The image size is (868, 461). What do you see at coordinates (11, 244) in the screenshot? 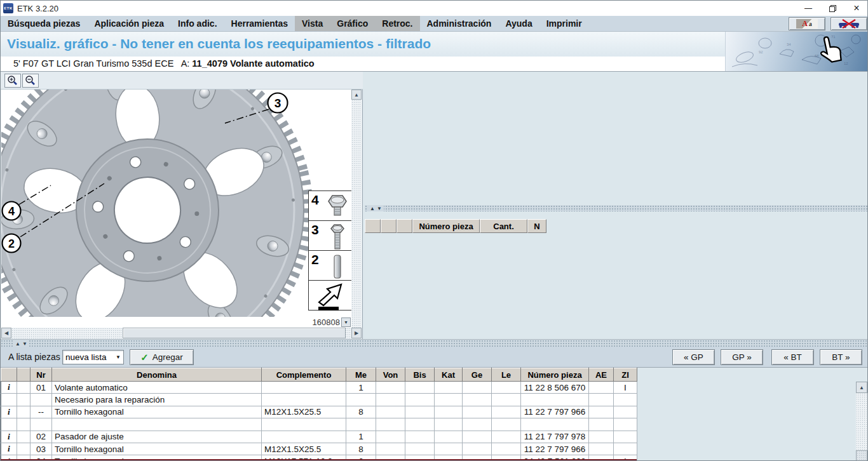
I see `callout-2: 2` at bounding box center [11, 244].